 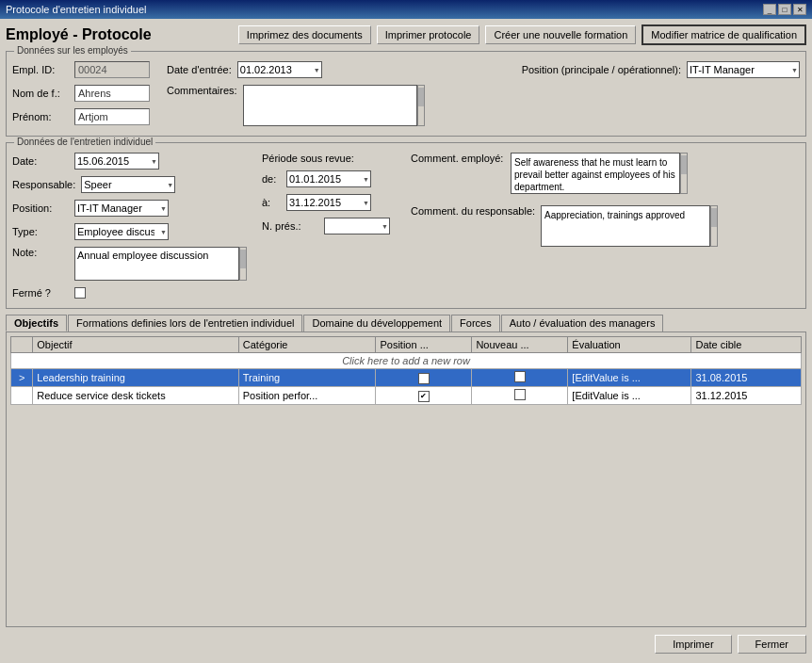 What do you see at coordinates (582, 323) in the screenshot?
I see `tab-auto: Auto / évaluation des managers` at bounding box center [582, 323].